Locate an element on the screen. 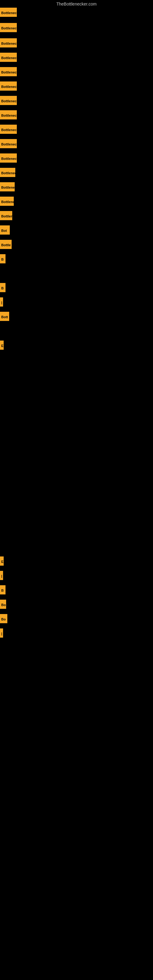 The height and width of the screenshot is (980, 153). bar-item: Bottle is located at coordinates (6, 244).